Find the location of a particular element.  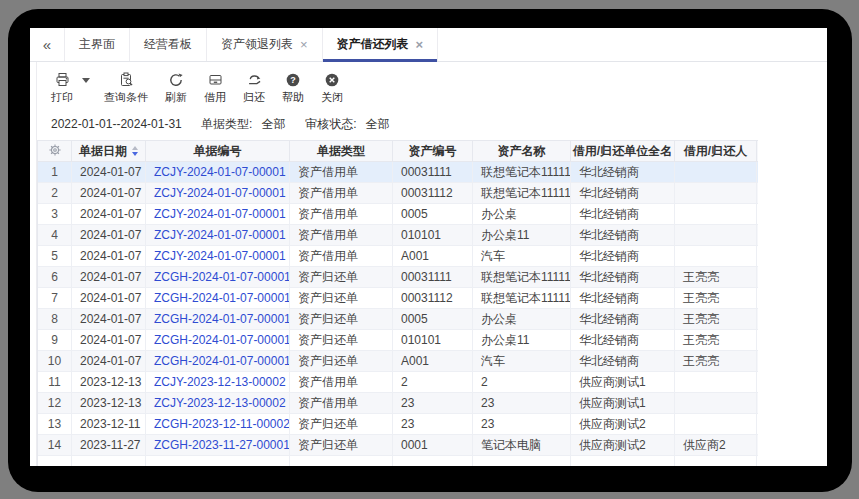

table-row: 32024-01-07ZCJY-2024-01-07-00001资产借用单000… is located at coordinates (398, 214).